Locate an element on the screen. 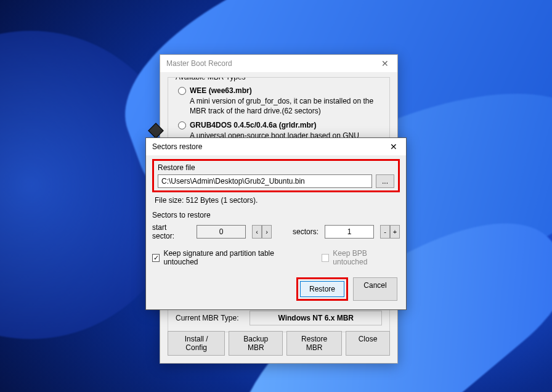 This screenshot has width=552, height=392. restore-file-input is located at coordinates (265, 181).